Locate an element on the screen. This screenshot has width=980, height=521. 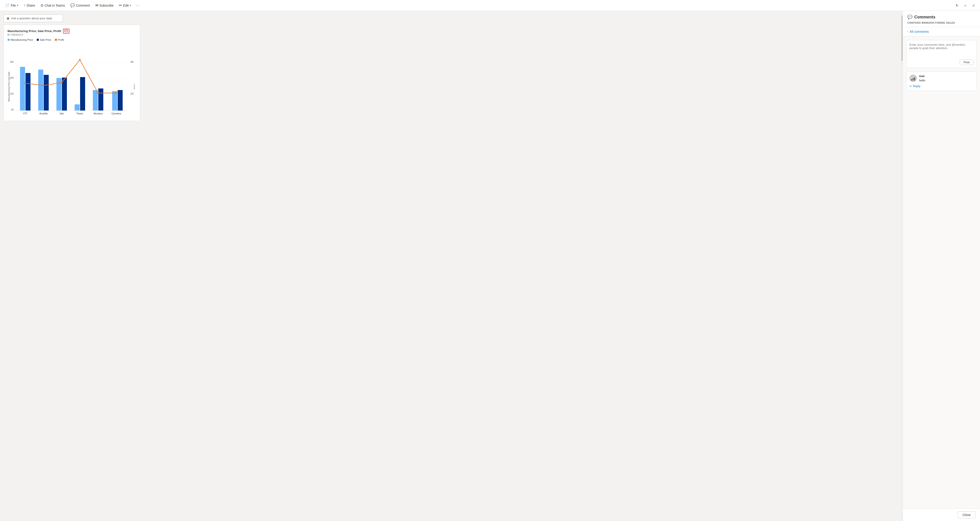
file-chevron-icon: ▾ is located at coordinates (18, 5).